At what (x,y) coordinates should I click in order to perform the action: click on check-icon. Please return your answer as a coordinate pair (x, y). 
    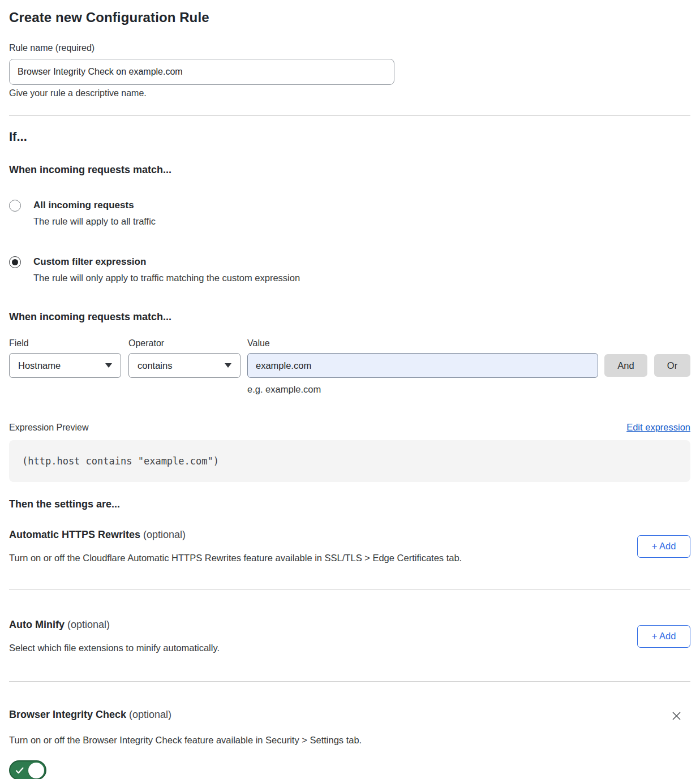
    Looking at the image, I should click on (20, 771).